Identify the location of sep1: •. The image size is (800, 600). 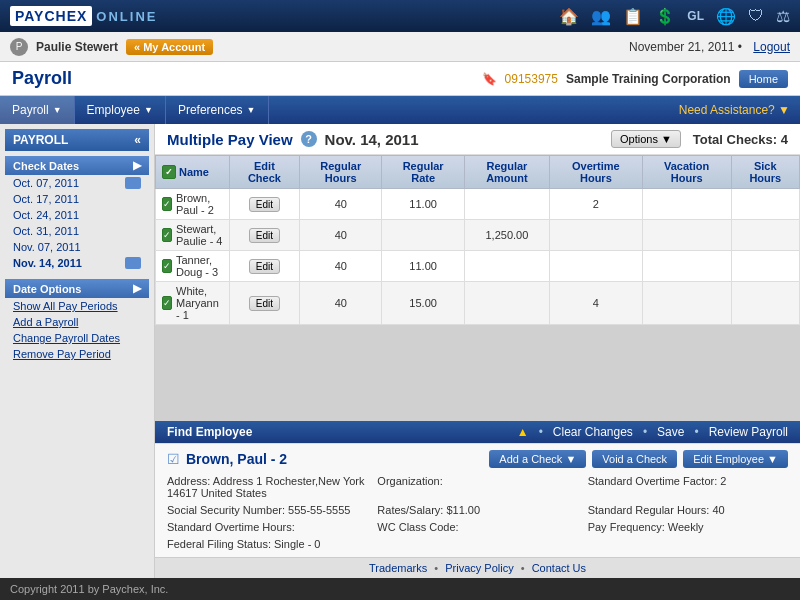
(436, 568).